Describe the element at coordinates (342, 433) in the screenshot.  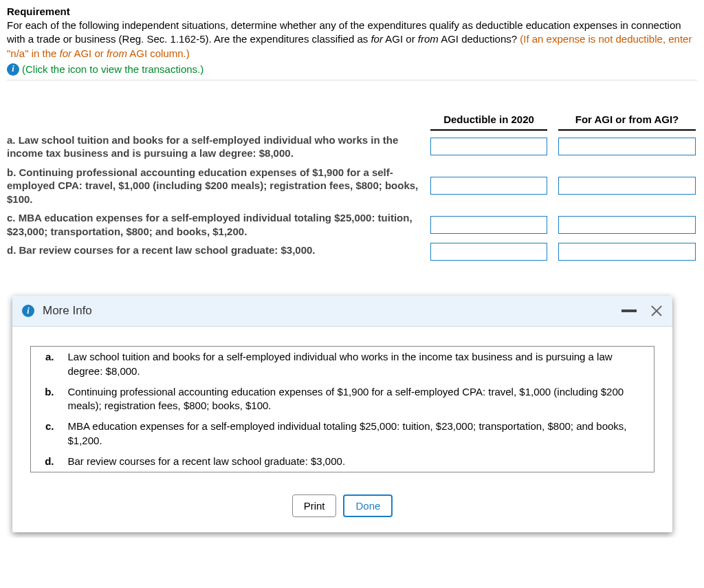
I see `table-row: c. MBA education expenses for a self-emp…` at that location.